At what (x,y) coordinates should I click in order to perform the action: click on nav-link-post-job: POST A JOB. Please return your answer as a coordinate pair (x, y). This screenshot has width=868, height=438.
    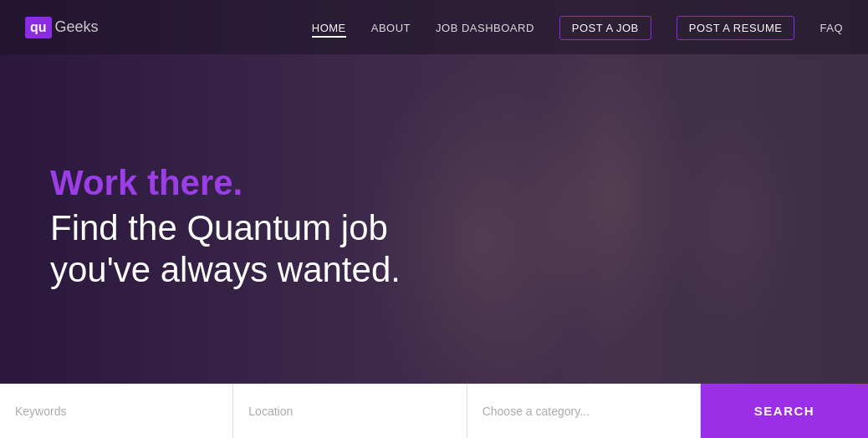
    Looking at the image, I should click on (605, 28).